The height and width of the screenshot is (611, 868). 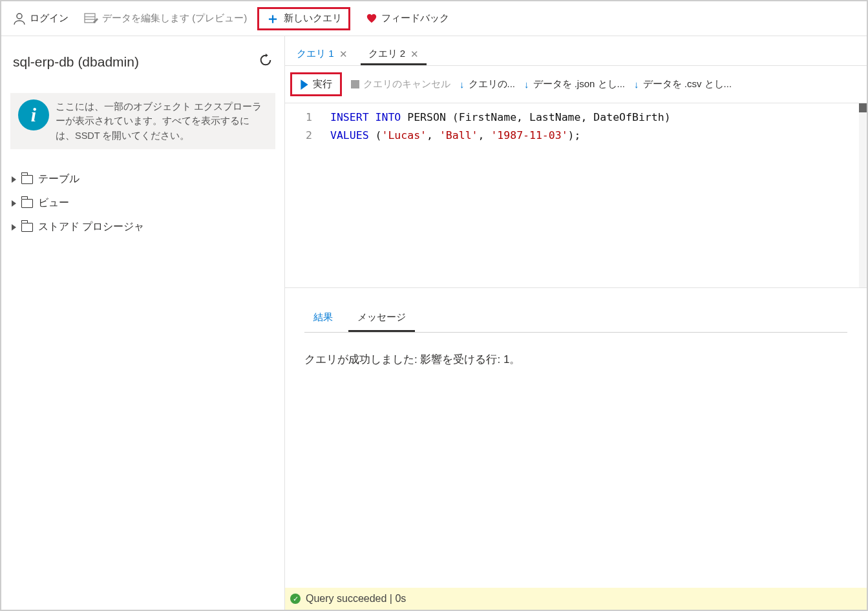 I want to click on save-query-label: クエリの..., so click(x=492, y=84).